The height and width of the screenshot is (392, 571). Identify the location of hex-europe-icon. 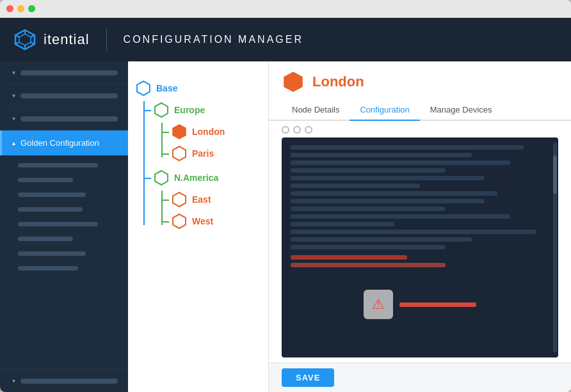
(161, 110).